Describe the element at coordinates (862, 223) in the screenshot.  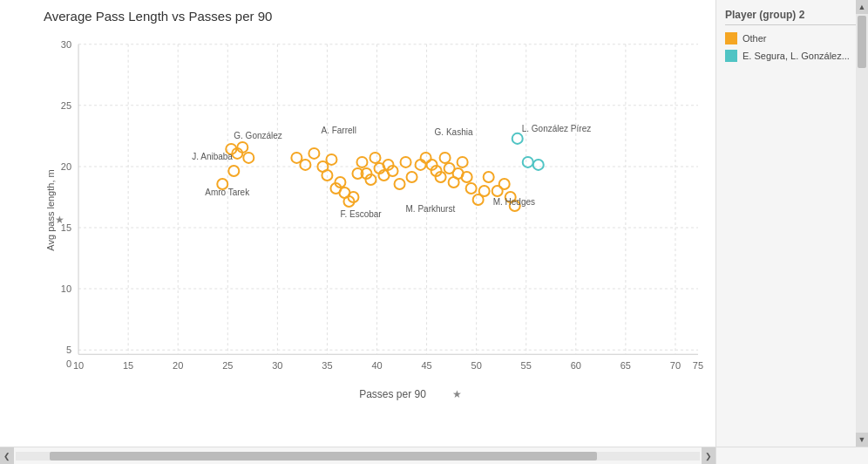
I see `vertical-scrollbar: ▲ ▼` at that location.